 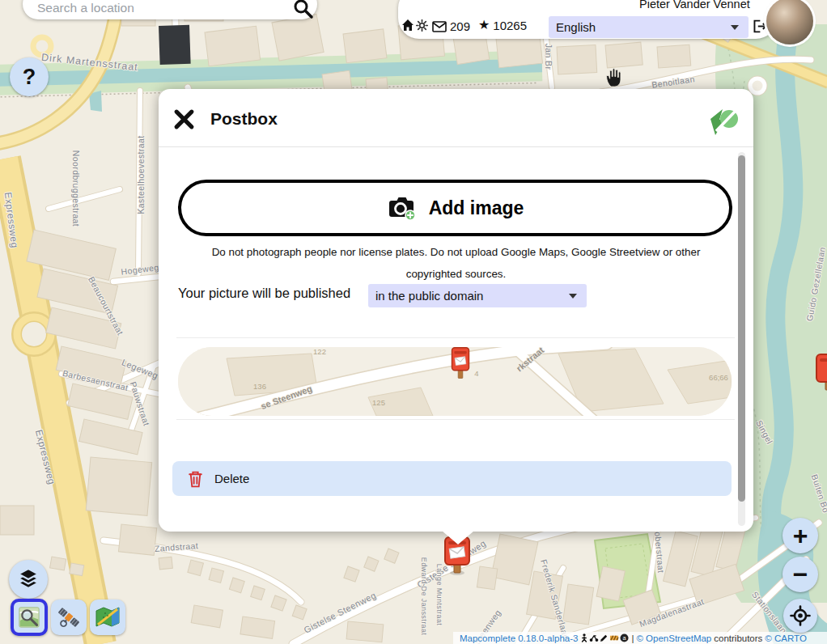 I want to click on add-image-label: Add image, so click(x=477, y=209).